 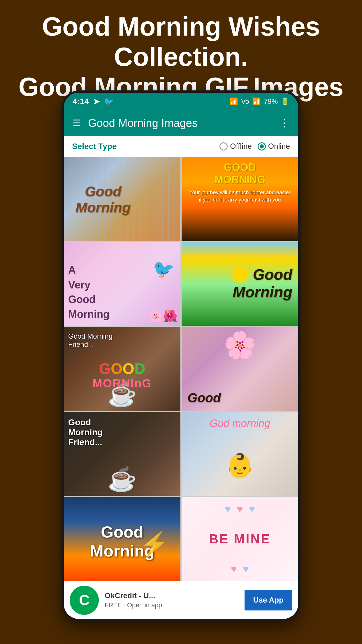 I want to click on grid-item-5: Good MorningFriend... GOOD MORNInG ☕, so click(x=122, y=369).